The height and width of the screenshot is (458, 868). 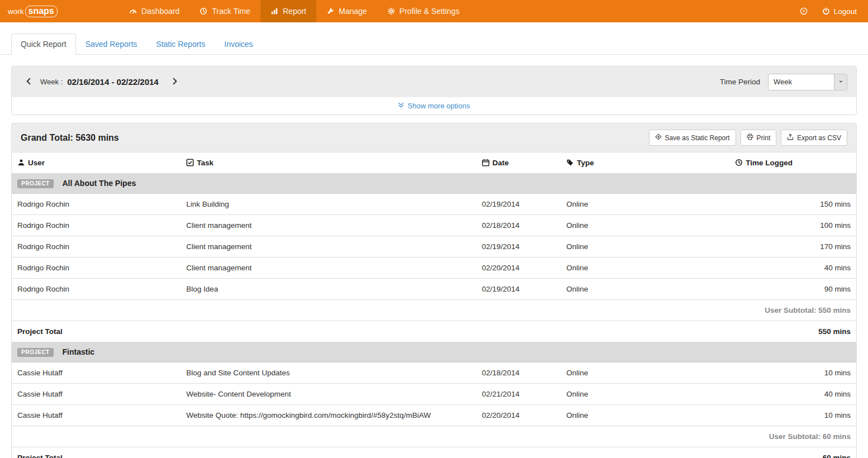 What do you see at coordinates (391, 11) in the screenshot?
I see `gear-icon` at bounding box center [391, 11].